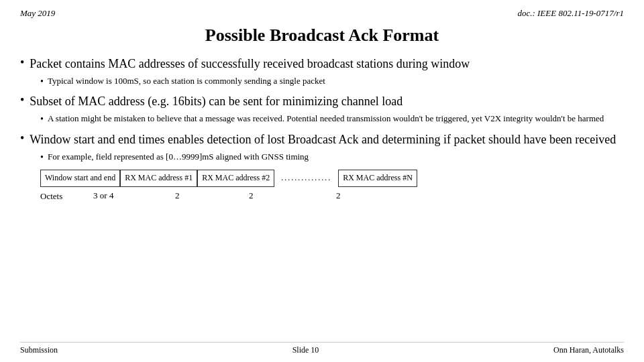  I want to click on bullet-text-2: Subset of MAC address (e.g. 16bits) can …, so click(216, 101).